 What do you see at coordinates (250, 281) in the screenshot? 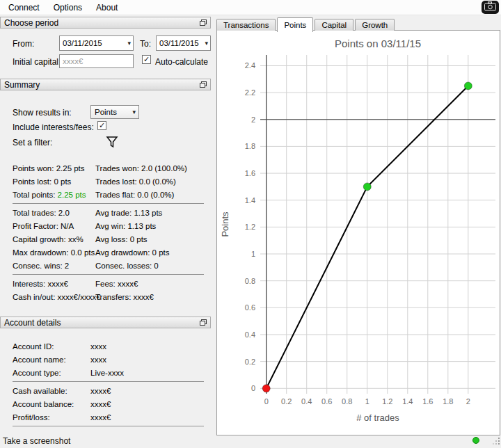
I see `y-tick-label: 0.8` at bounding box center [250, 281].